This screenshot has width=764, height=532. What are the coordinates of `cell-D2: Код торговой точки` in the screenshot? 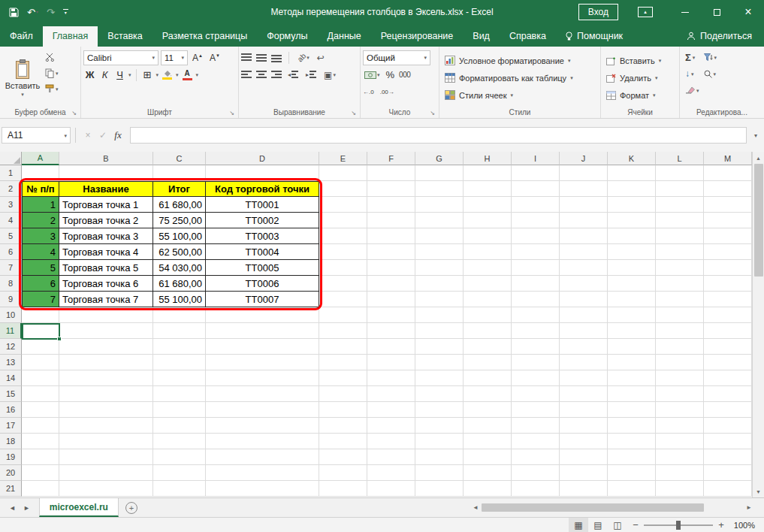 It's located at (263, 189).